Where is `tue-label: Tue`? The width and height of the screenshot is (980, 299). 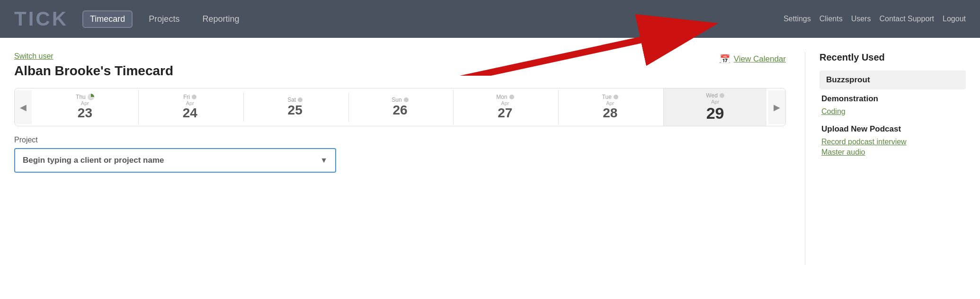 tue-label: Tue is located at coordinates (607, 97).